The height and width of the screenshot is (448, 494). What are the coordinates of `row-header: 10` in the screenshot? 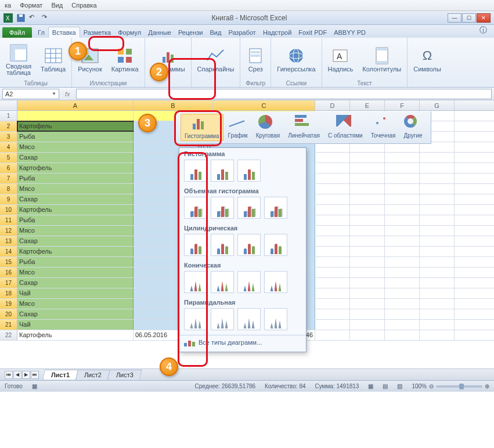 It's located at (9, 210).